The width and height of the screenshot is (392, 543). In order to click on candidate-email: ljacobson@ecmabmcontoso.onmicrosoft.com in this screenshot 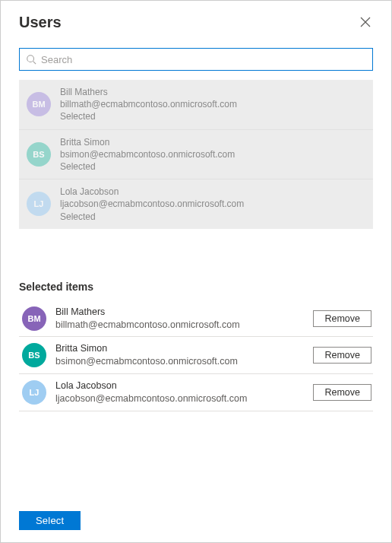, I will do `click(152, 204)`.